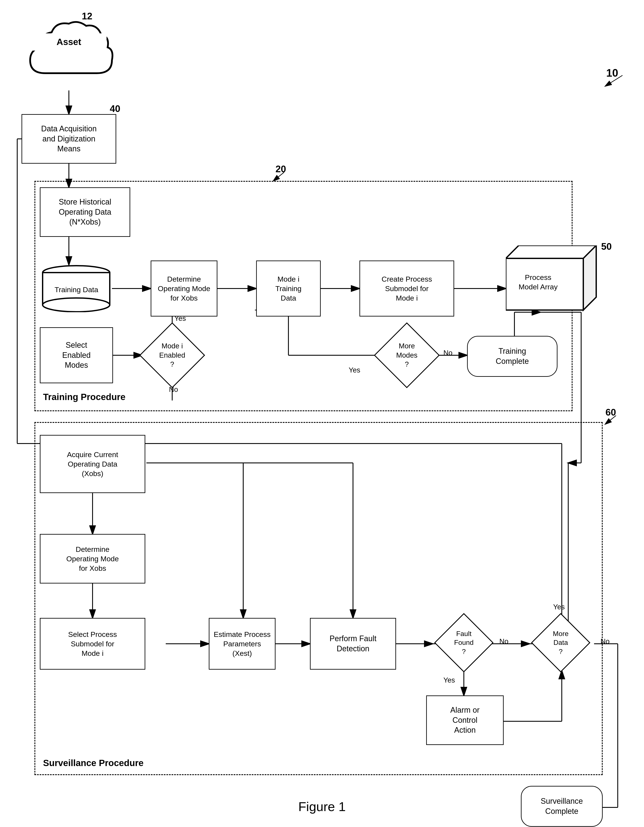 Image resolution: width=644 pixels, height=827 pixels. What do you see at coordinates (614, 82) in the screenshot?
I see `ref10-arrow` at bounding box center [614, 82].